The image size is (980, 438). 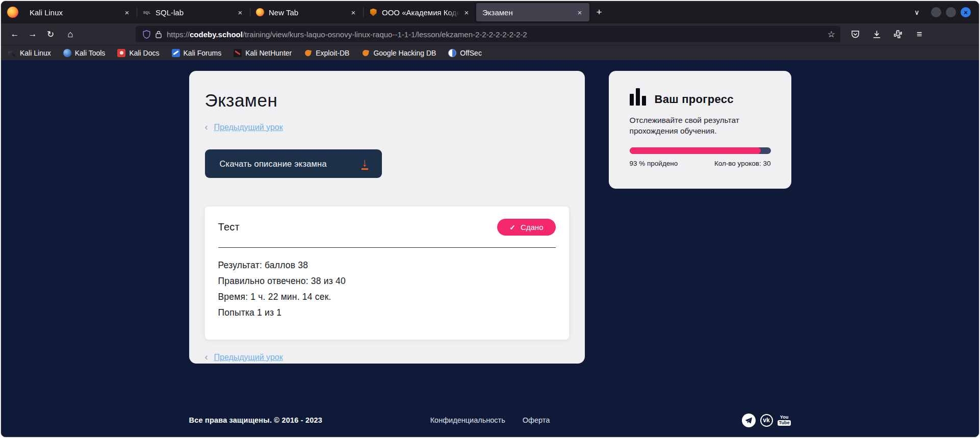 I want to click on bookmark-label: Exploit-DB, so click(x=332, y=53).